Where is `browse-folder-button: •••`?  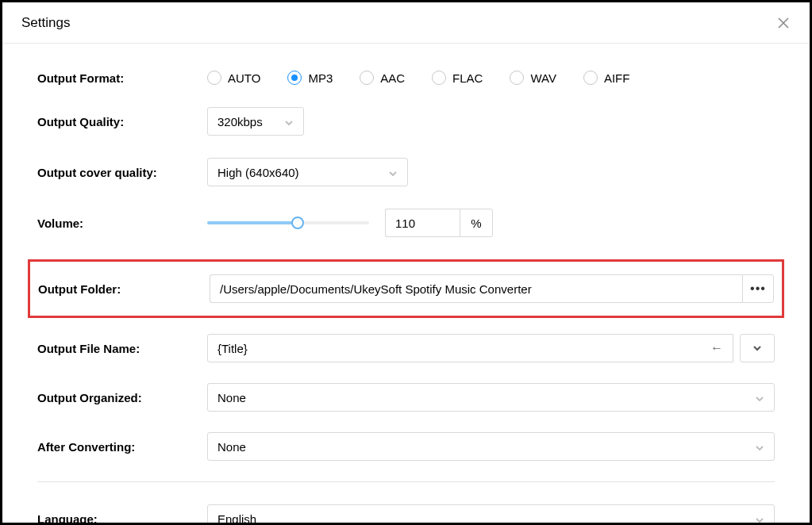
browse-folder-button: ••• is located at coordinates (758, 289).